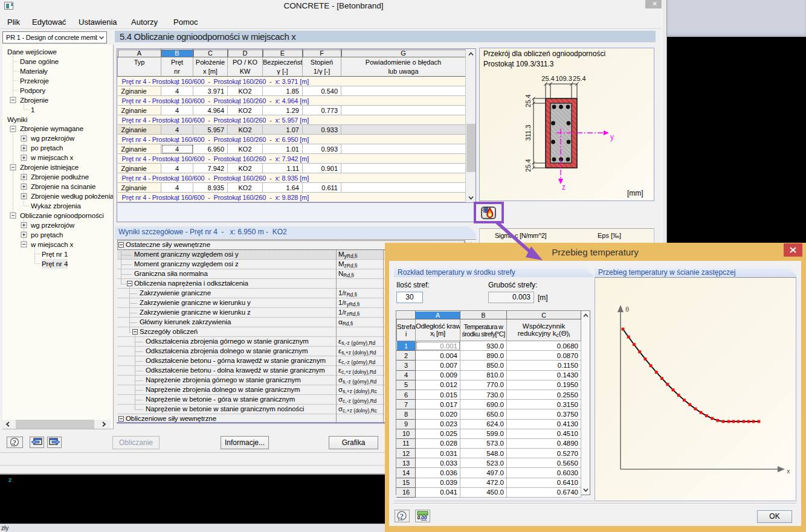  What do you see at coordinates (788, 471) in the screenshot?
I see `svg-text: x` at bounding box center [788, 471].